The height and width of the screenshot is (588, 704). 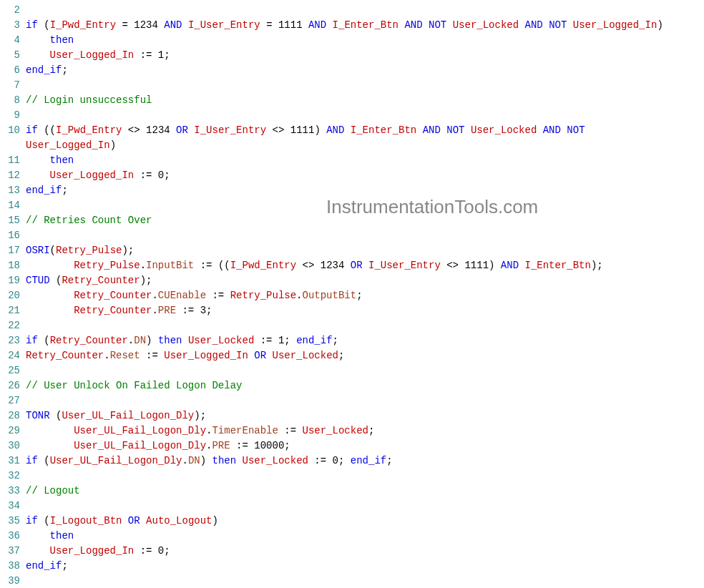 I want to click on token-var: I_Logout_Btn, so click(x=86, y=521).